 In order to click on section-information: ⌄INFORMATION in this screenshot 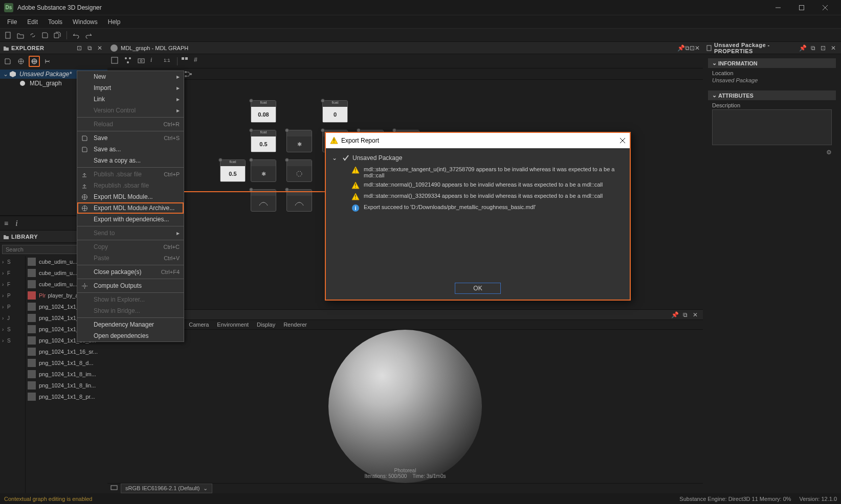, I will do `click(772, 63)`.